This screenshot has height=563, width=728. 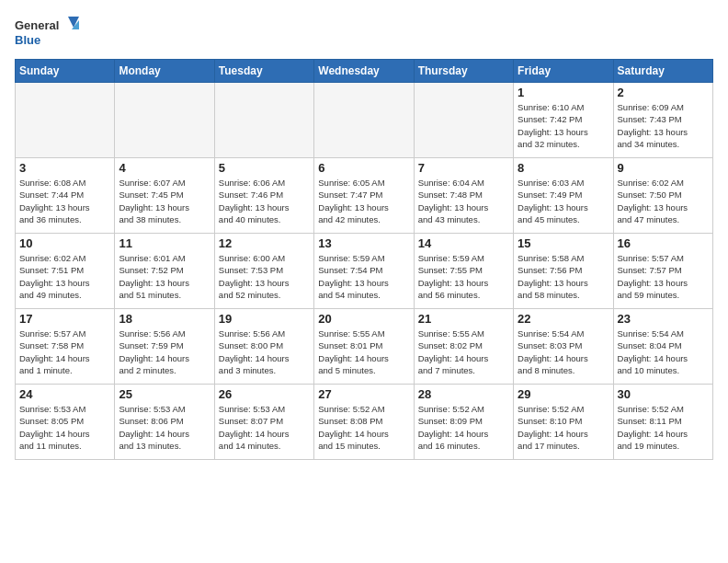 I want to click on day-info: Sunrise: 6:02 AM Sunset: 7:51 PM Dayligh…, so click(x=64, y=276).